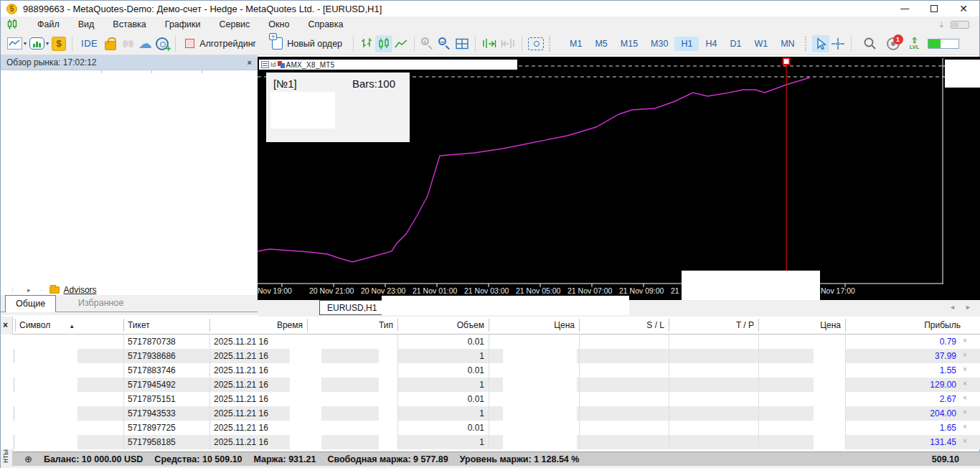  What do you see at coordinates (915, 44) in the screenshot?
I see `lvl-icon: ⇧LVL` at bounding box center [915, 44].